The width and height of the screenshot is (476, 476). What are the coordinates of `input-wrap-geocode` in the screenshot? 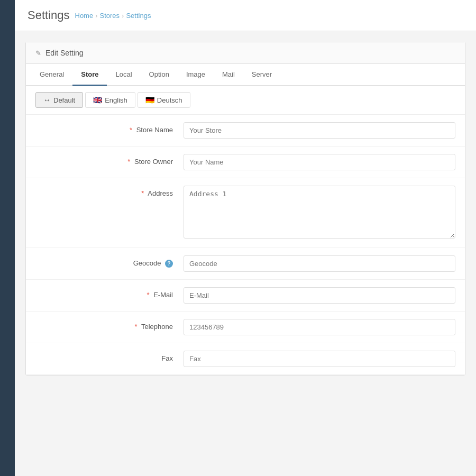 It's located at (319, 263).